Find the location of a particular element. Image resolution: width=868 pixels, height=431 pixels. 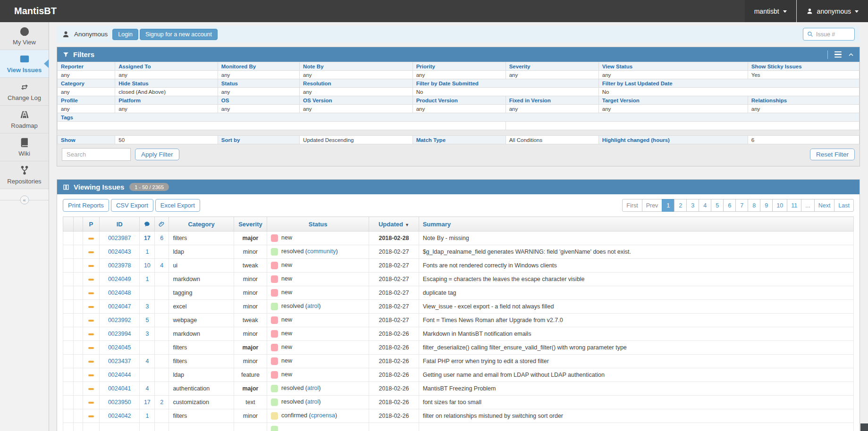

page-button-next: Next is located at coordinates (825, 206).